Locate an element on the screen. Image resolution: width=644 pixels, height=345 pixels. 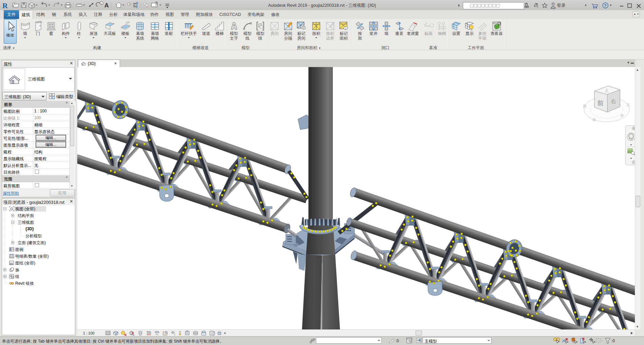
svg-text: 西 is located at coordinates (585, 106).